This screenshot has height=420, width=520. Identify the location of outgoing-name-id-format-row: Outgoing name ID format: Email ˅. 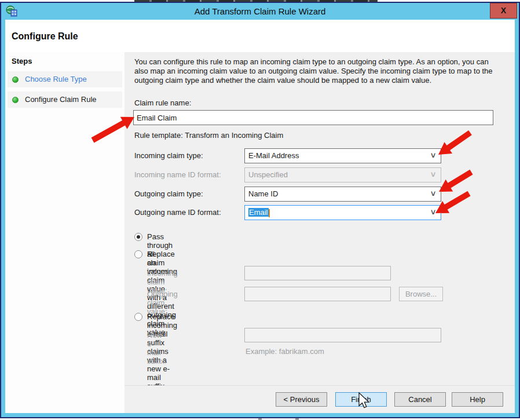
(320, 213).